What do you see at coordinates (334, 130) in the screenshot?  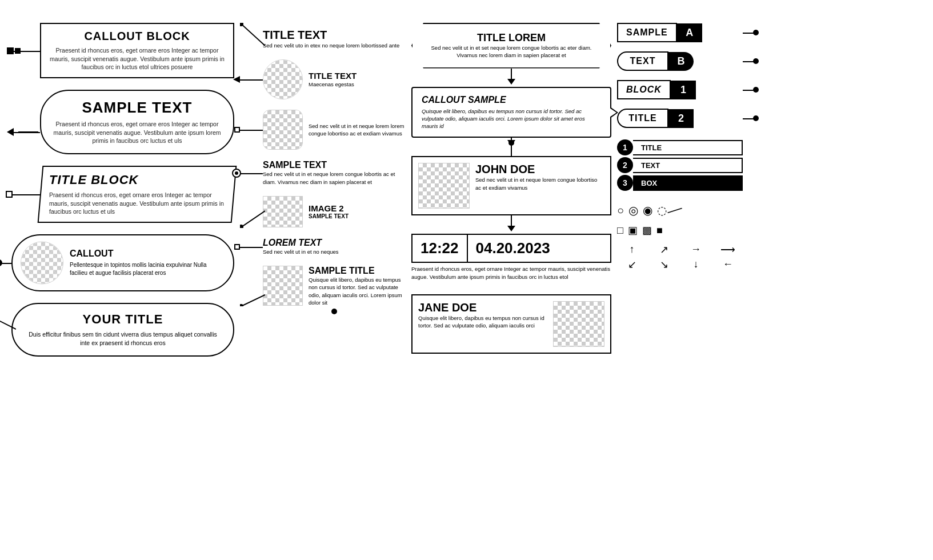 I see `col2-item-3: Sed nec velit ut in et neque lorem lorem…` at bounding box center [334, 130].